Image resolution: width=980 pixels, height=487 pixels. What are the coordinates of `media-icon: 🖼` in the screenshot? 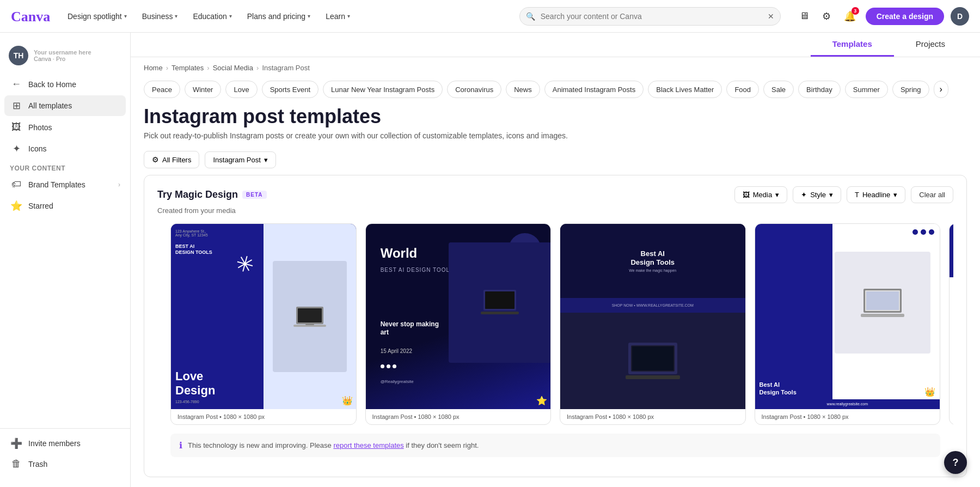 It's located at (746, 195).